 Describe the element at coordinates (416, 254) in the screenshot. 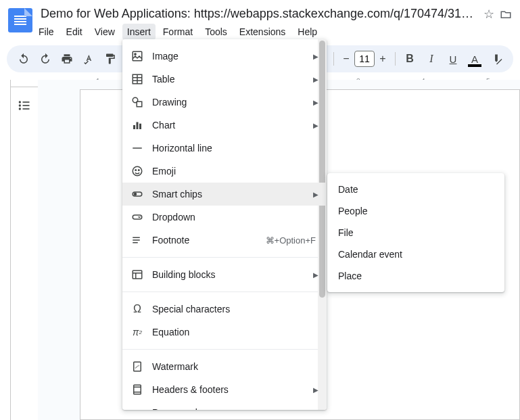

I see `smart-chip-calendar: Calendar event` at that location.